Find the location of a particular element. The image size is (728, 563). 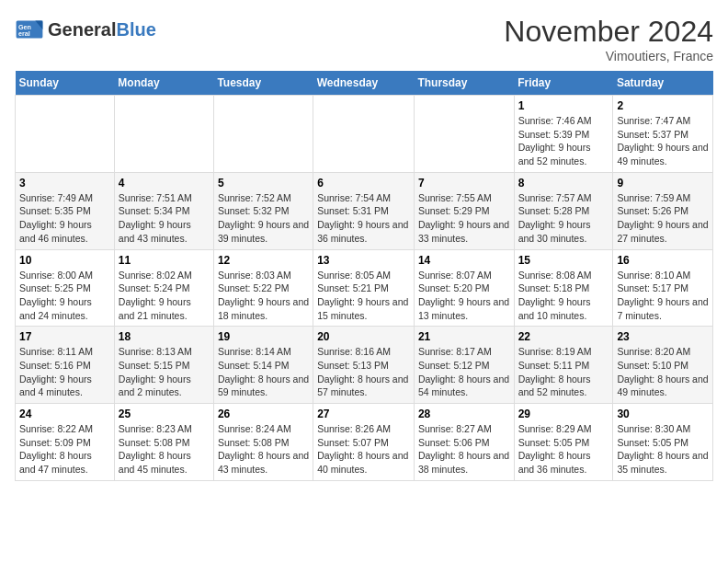

day-number: 24 is located at coordinates (64, 414).